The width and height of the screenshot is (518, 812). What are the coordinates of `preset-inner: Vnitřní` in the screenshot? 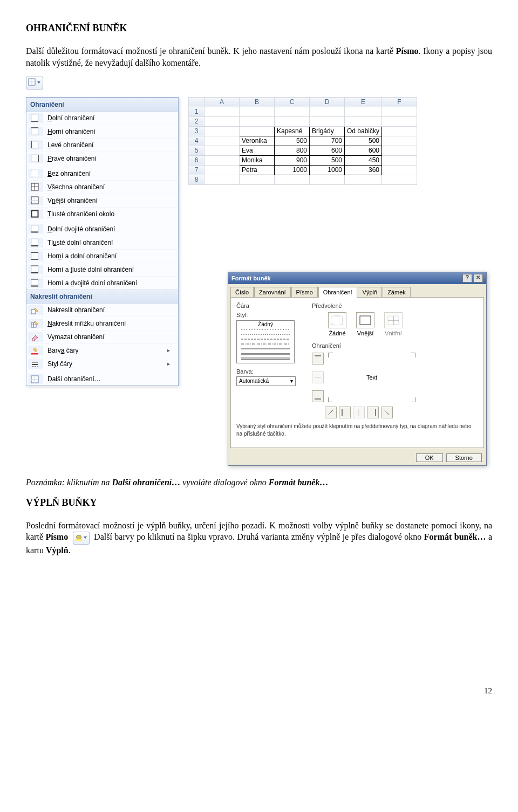 It's located at (393, 325).